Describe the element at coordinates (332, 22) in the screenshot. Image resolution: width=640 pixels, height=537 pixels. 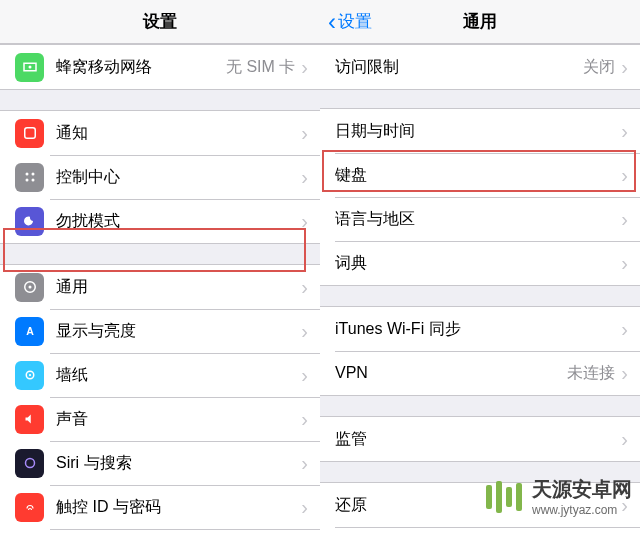
I see `chevron-left-icon: ‹` at that location.